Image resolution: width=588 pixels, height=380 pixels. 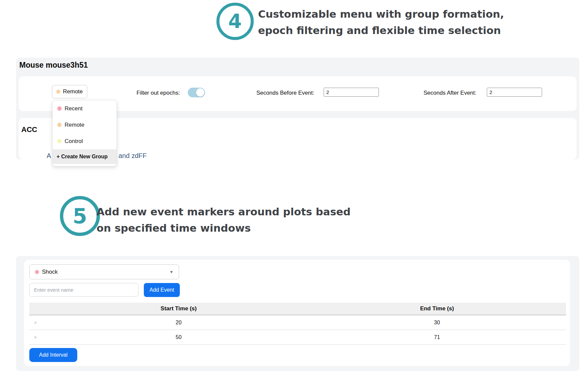 What do you see at coordinates (298, 337) in the screenshot?
I see `table-row: × 50 71` at bounding box center [298, 337].